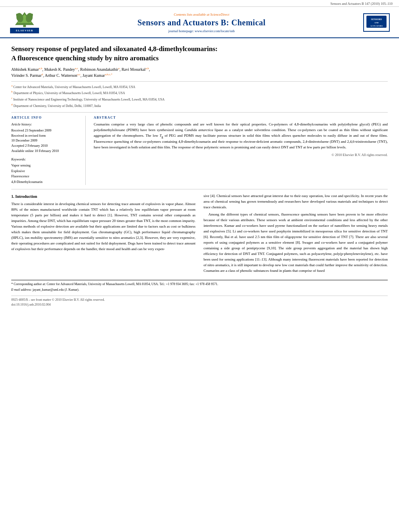  What do you see at coordinates (200, 72) in the screenshot?
I see `authors: Abhishek Kumara,b, Mukesh K. Pandeya,c, …` at bounding box center [200, 72].